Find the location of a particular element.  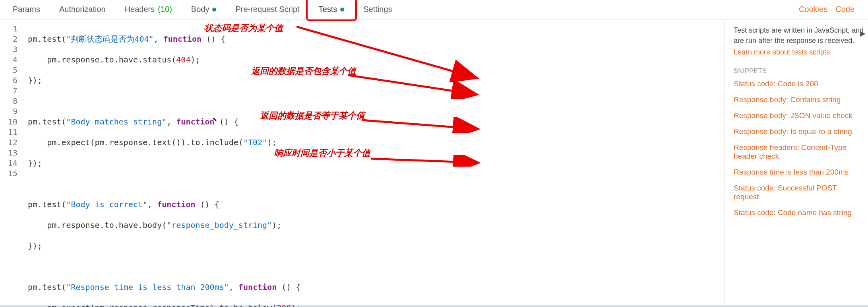

snippet-post-success: Status code: Successful POST request is located at coordinates (799, 192).